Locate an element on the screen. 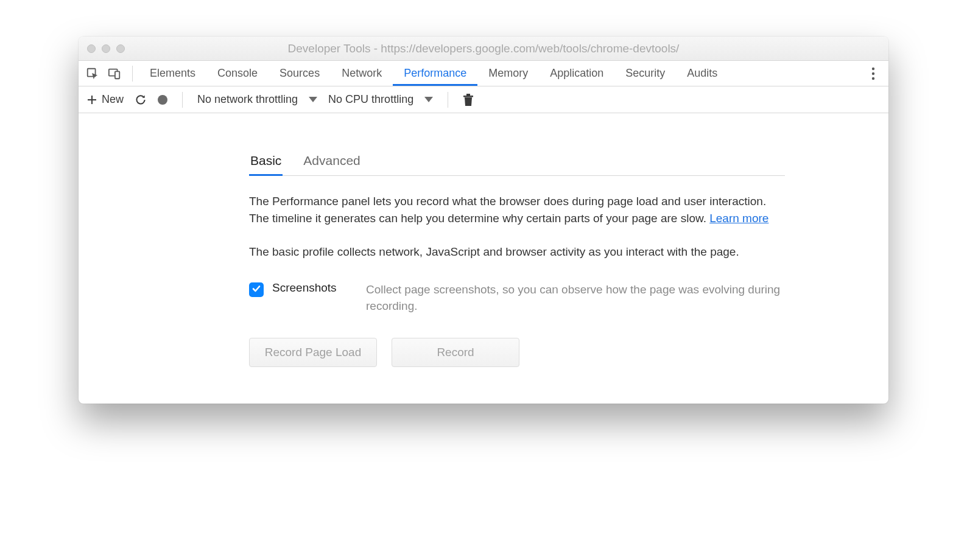  tab-security: Security is located at coordinates (645, 73).